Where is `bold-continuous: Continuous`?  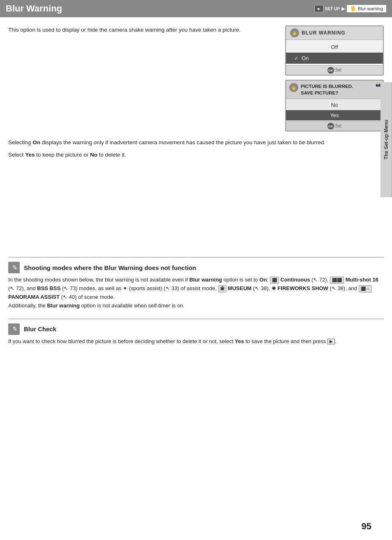
bold-continuous: Continuous is located at coordinates (295, 279).